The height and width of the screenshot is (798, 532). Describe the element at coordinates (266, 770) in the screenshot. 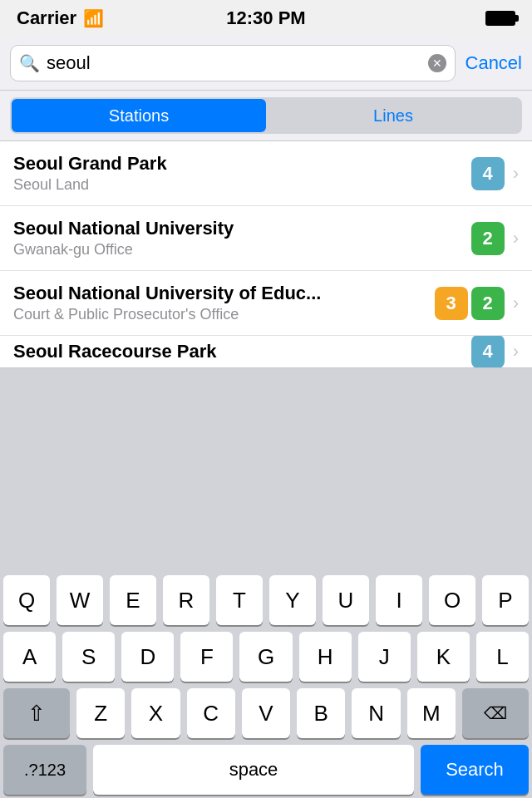

I see `keyboard-row-4: .?123 space Search` at that location.